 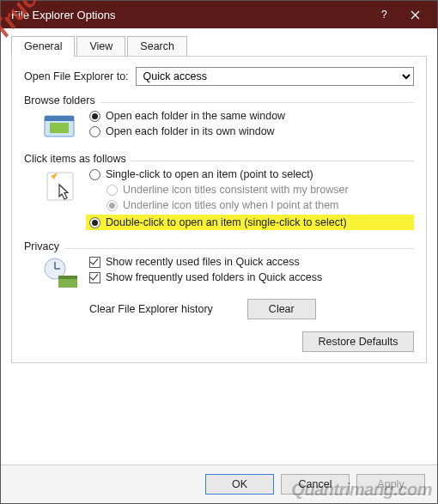 I want to click on click-items-group: Single-click to open an item (point to s…, so click(x=228, y=201).